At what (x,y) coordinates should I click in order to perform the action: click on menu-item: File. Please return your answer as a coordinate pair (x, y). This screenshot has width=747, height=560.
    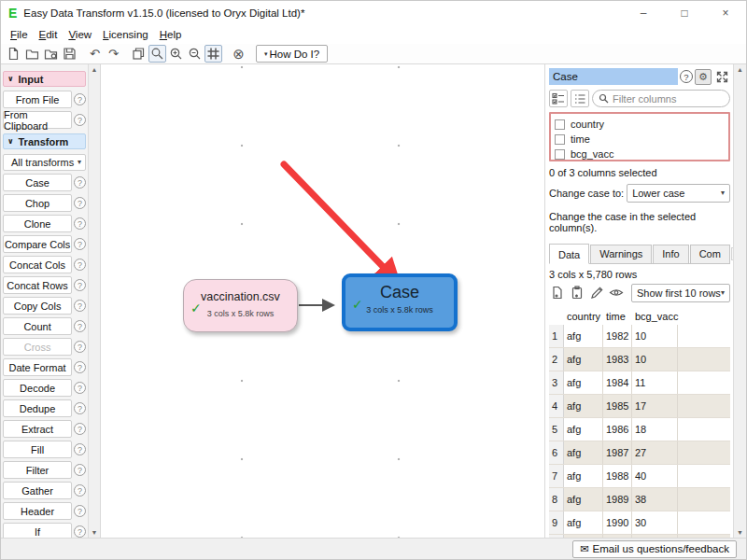
    Looking at the image, I should click on (19, 35).